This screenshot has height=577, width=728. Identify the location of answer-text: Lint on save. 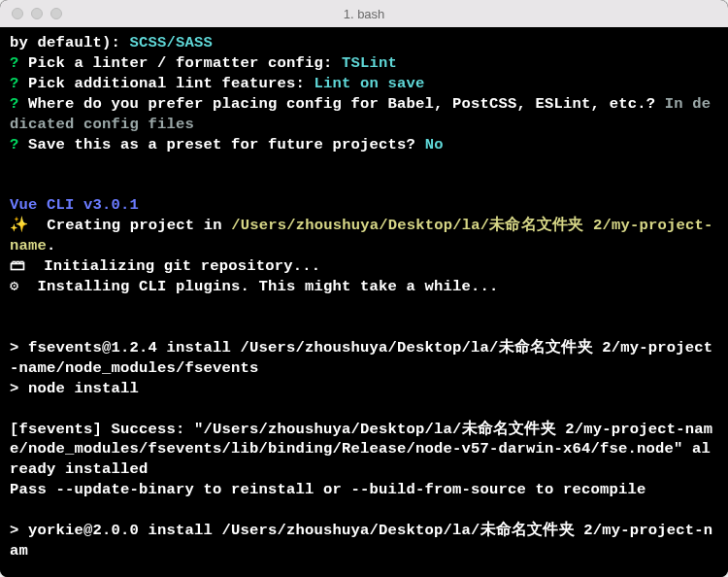
(370, 84).